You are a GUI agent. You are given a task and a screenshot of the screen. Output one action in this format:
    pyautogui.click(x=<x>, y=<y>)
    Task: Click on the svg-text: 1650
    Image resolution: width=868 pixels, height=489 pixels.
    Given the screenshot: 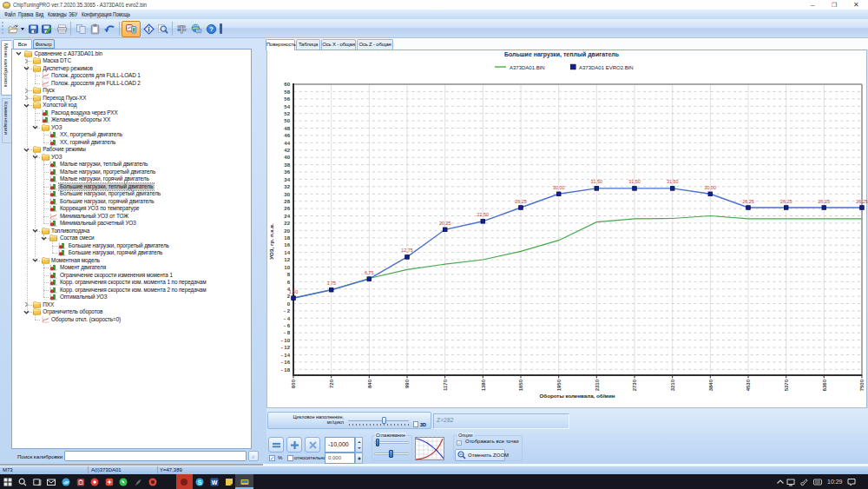 What is the action you would take?
    pyautogui.click(x=521, y=385)
    